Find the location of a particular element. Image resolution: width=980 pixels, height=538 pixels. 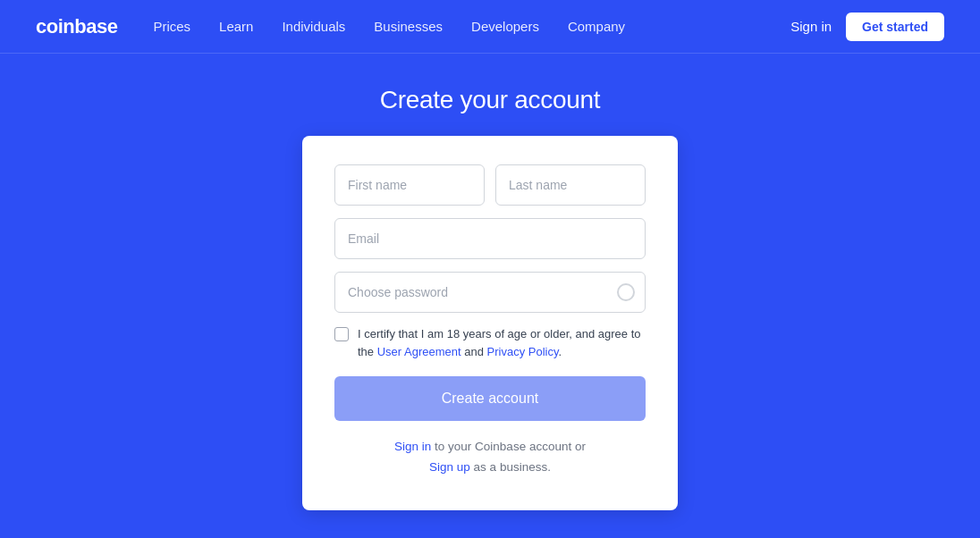

sign-in-link: Sign in is located at coordinates (413, 447).